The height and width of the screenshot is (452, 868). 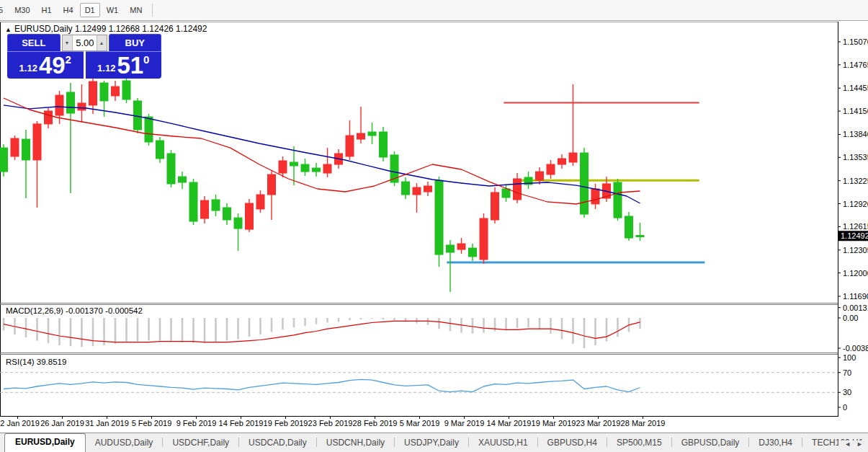 What do you see at coordinates (68, 43) in the screenshot?
I see `volume-decrease-icon: ▼` at bounding box center [68, 43].